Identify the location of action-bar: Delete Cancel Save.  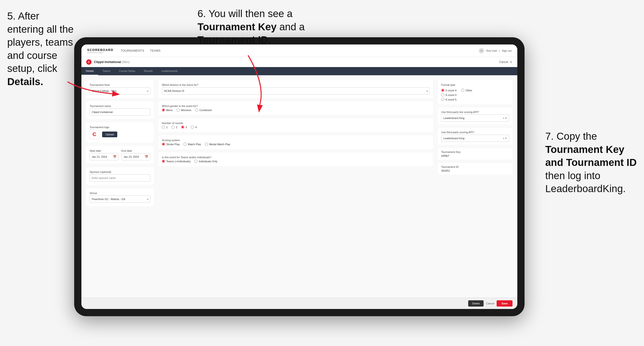
(300, 303).